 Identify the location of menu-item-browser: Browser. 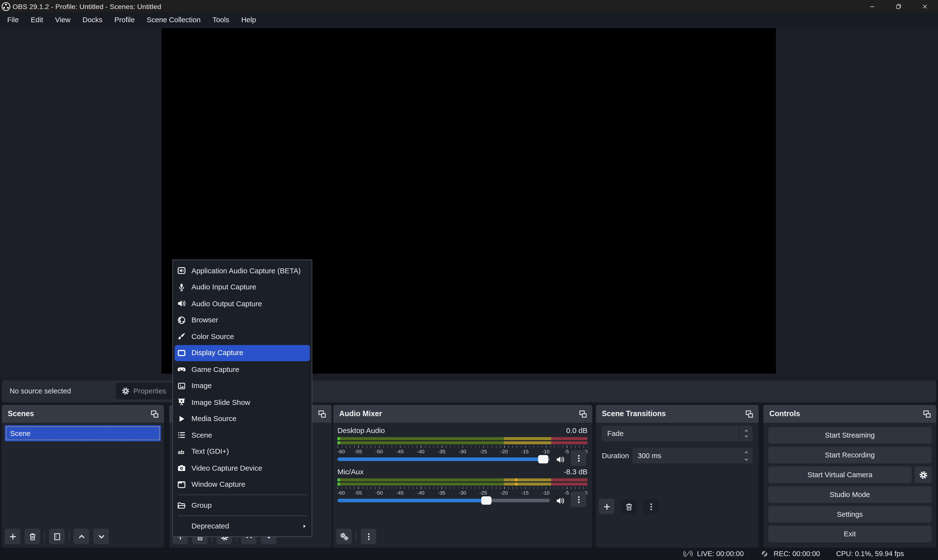
(242, 320).